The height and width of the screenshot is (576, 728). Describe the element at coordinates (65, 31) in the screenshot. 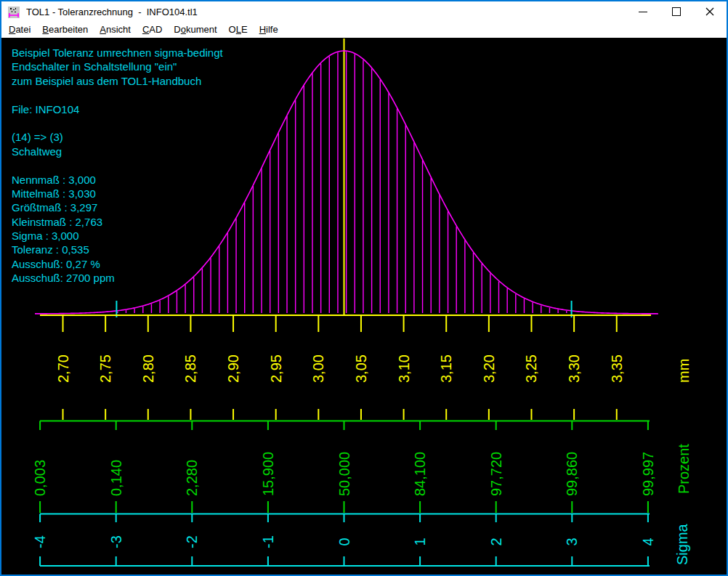

I see `menu-bearbeiten: Bearbeiten` at that location.